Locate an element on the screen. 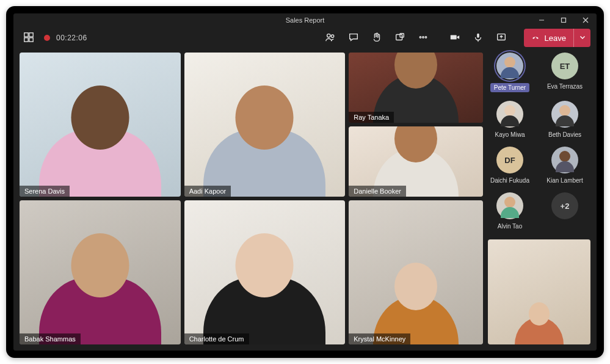  window-maximize-button is located at coordinates (564, 20).